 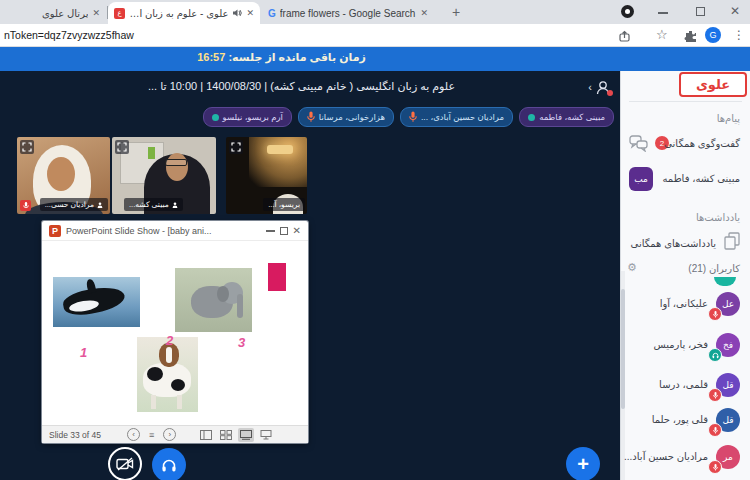 What do you see at coordinates (346, 117) in the screenshot?
I see `participant-pill: هزارخوانی، مرسانا` at bounding box center [346, 117].